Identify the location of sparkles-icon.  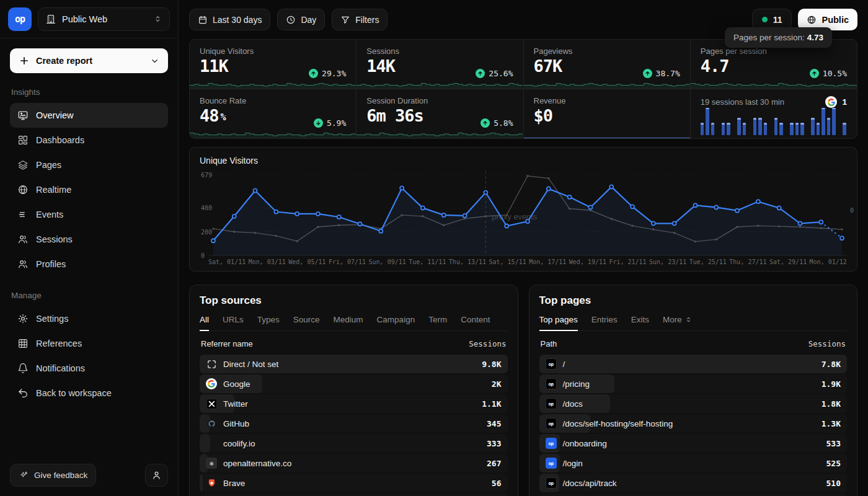
(24, 476).